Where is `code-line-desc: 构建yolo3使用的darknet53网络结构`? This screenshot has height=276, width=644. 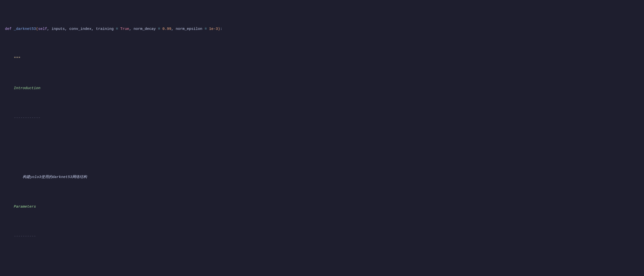
code-line-desc: 构建yolo3使用的darknet53网络结构 is located at coordinates (322, 177).